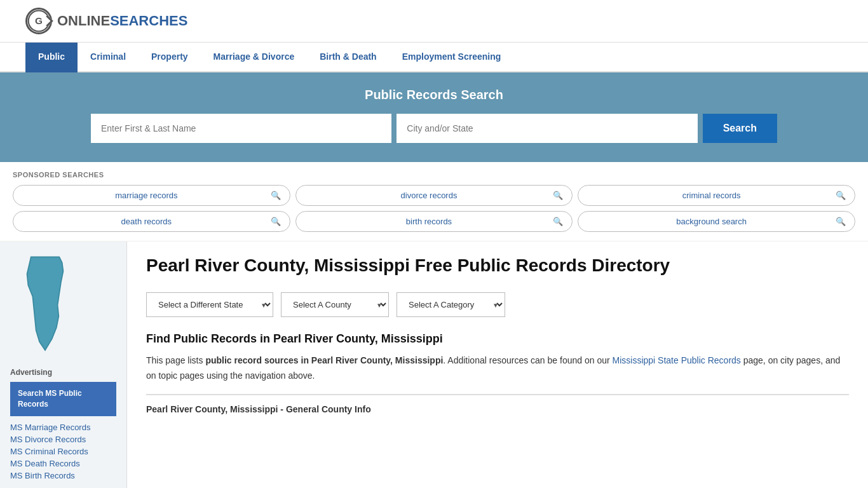  What do you see at coordinates (717, 221) in the screenshot?
I see `sponsored-pill-background: background search 🔍` at bounding box center [717, 221].